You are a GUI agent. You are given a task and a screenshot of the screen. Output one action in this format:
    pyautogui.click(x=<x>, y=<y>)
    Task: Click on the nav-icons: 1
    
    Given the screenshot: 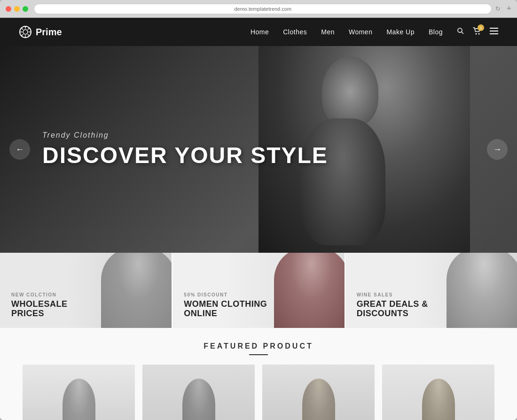 What is the action you would take?
    pyautogui.click(x=478, y=32)
    